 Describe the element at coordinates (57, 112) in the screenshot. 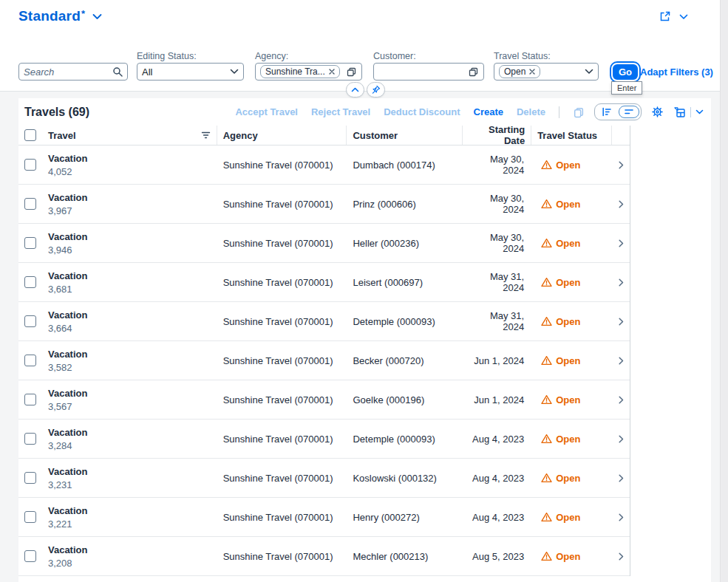

I see `table-title: Travels (69)` at that location.